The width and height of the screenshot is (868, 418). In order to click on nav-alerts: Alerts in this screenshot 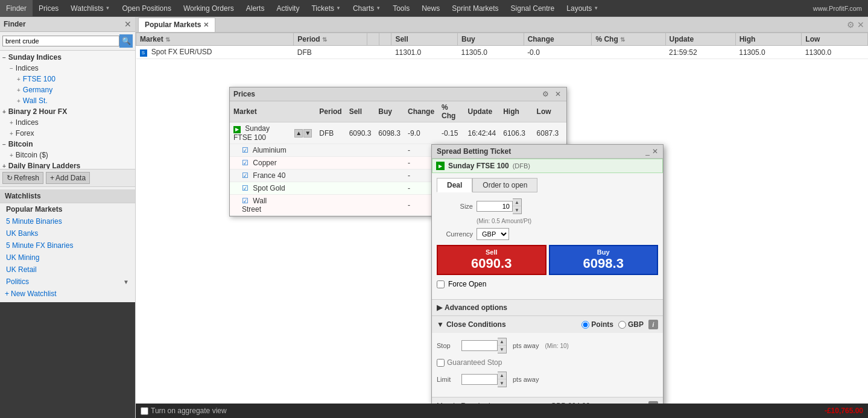, I will do `click(256, 8)`.